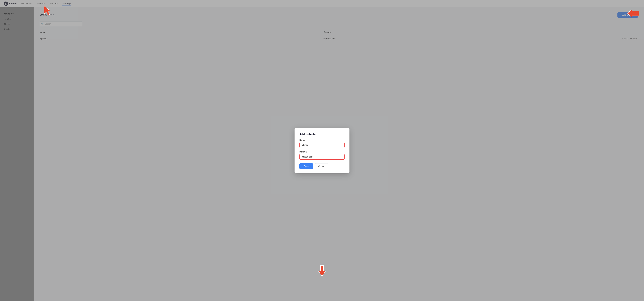  I want to click on cancel-button: Cancel, so click(322, 166).